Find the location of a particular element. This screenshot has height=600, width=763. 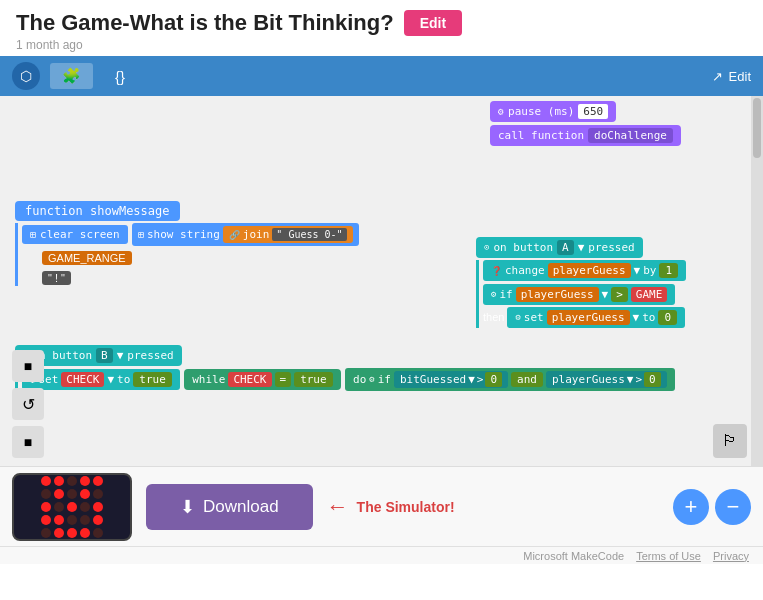

zoom-plus-button: + is located at coordinates (691, 507).